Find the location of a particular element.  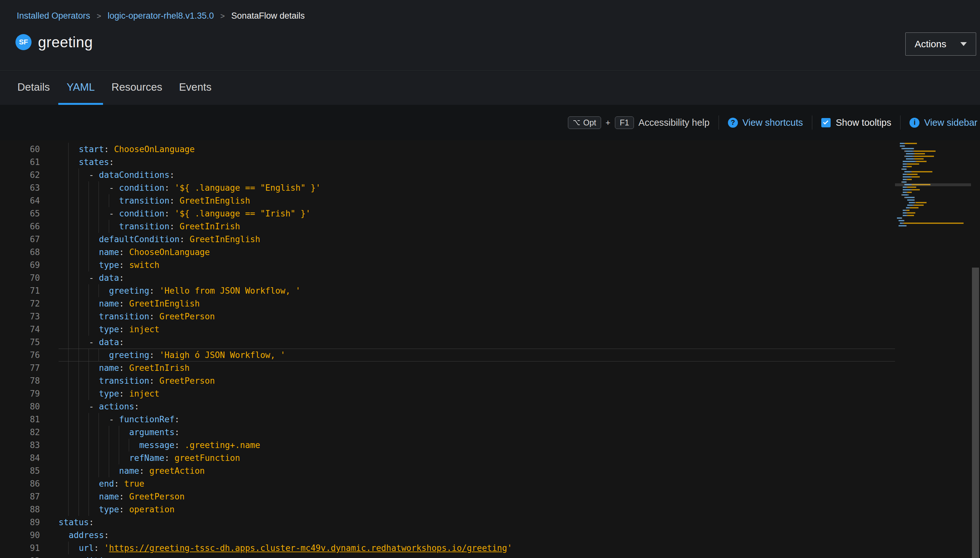

code-line-82: arguments: is located at coordinates (477, 432).